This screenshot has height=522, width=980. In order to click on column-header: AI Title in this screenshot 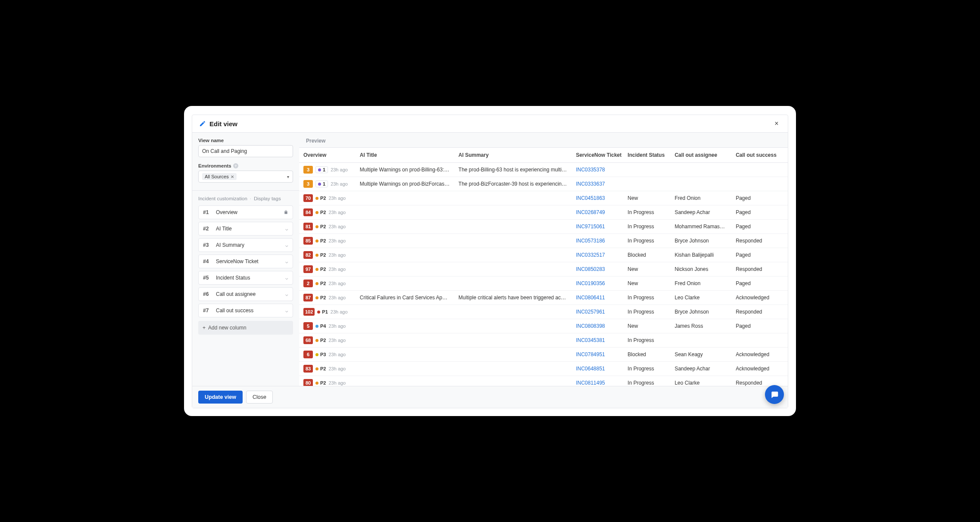, I will do `click(405, 155)`.